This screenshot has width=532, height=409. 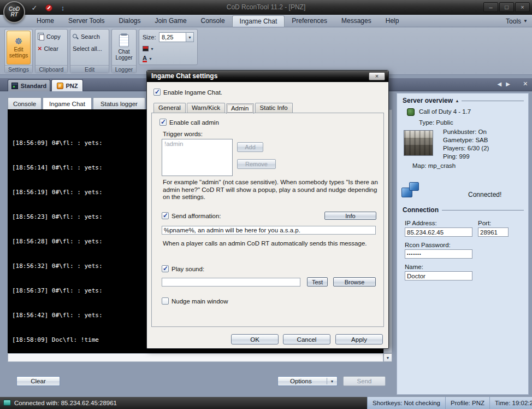 What do you see at coordinates (271, 190) in the screenshot?
I see `admin-help-text: For example "admin" (not case sensitive)…` at bounding box center [271, 190].